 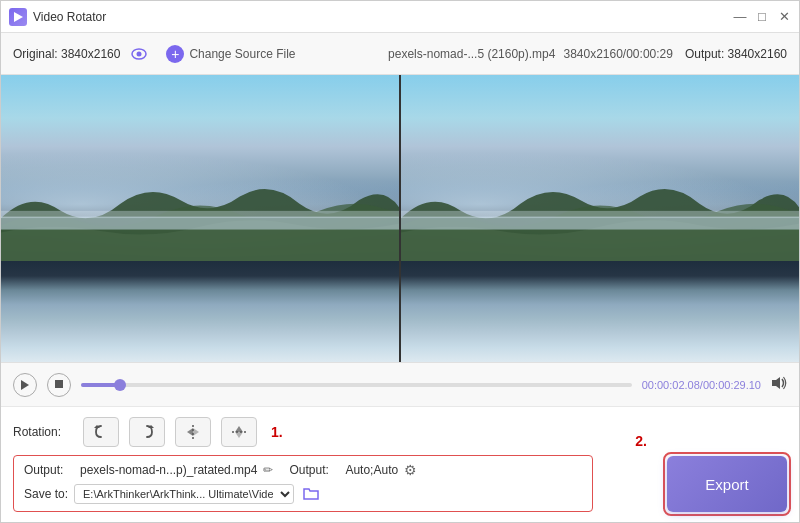 I want to click on export-button: Export, so click(x=727, y=484).